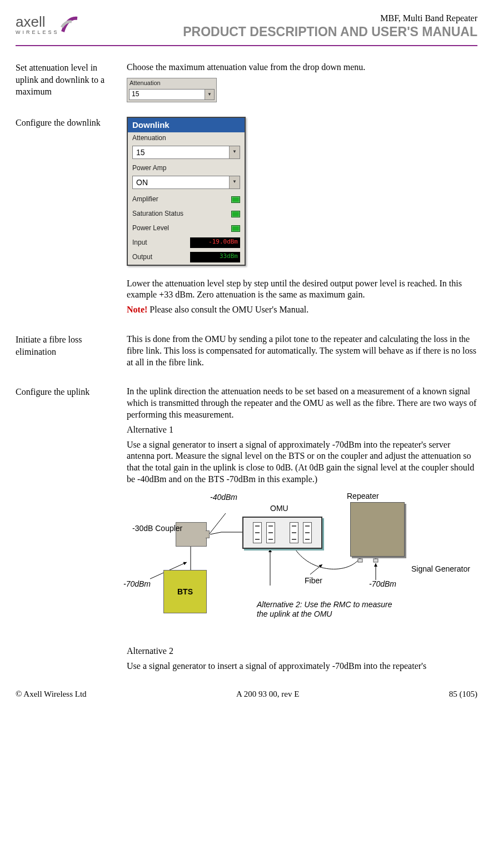  I want to click on dl-saturation-label: Saturation Status, so click(158, 214).